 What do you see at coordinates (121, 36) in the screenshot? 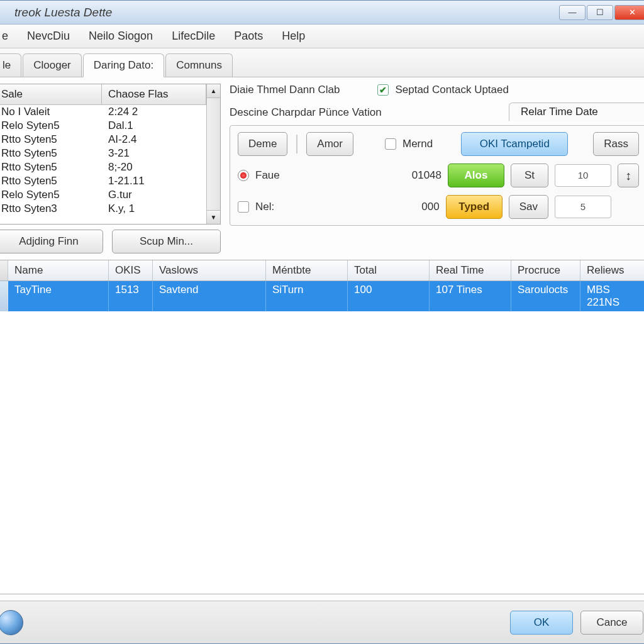
I see `menu-item: Neilo Siogon` at bounding box center [121, 36].